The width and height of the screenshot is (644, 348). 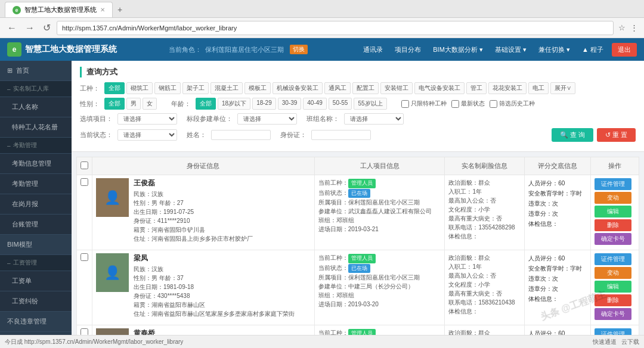 What do you see at coordinates (85, 166) in the screenshot?
I see `select-all-checkbox` at bounding box center [85, 166].